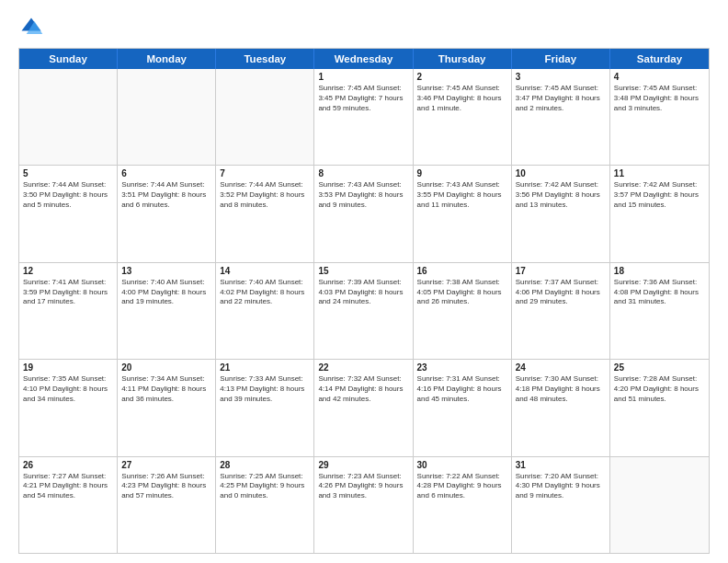 The height and width of the screenshot is (563, 728). What do you see at coordinates (265, 487) in the screenshot?
I see `cell-content: Sunrise: 7:25 AM Sunset: 4:25 PM Dayligh…` at bounding box center [265, 487].